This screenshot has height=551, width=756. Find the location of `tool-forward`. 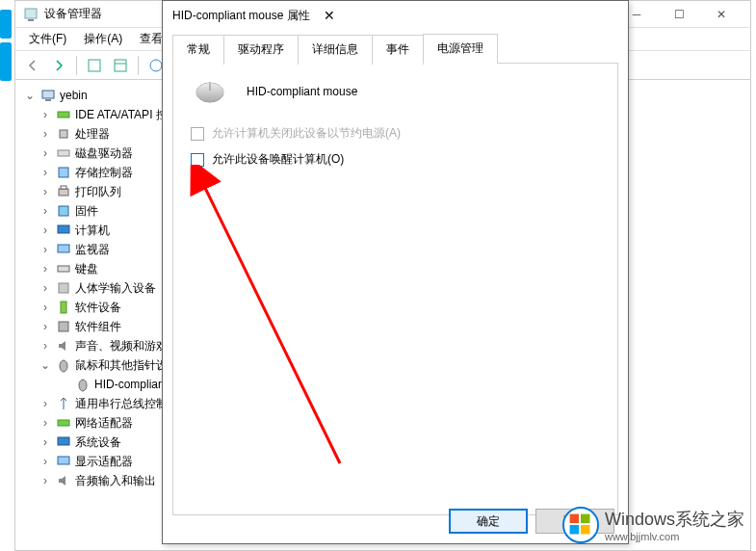

tool-forward is located at coordinates (59, 66).